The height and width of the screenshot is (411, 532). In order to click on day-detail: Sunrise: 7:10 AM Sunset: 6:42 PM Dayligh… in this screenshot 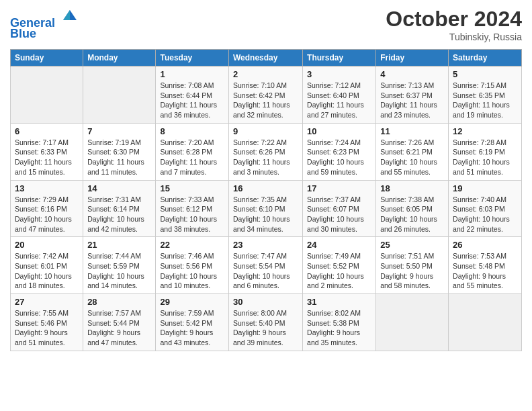, I will do `click(266, 101)`.